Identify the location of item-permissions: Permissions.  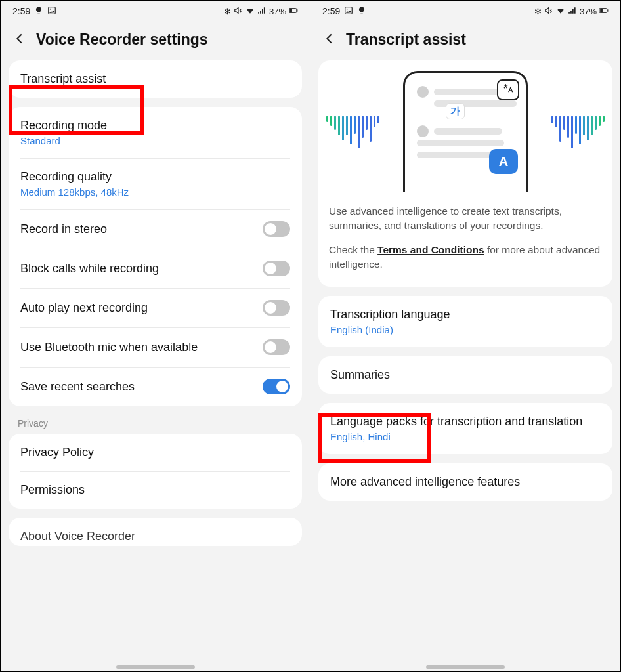
(155, 490).